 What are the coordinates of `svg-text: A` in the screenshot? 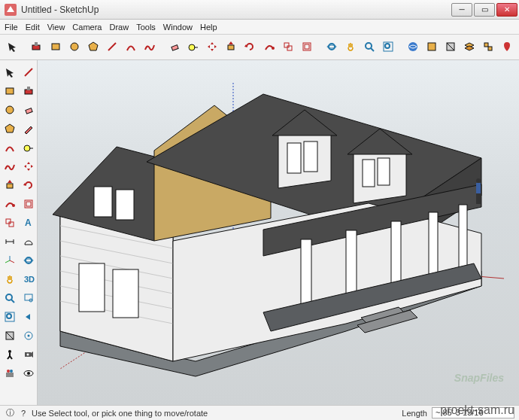 It's located at (29, 223).